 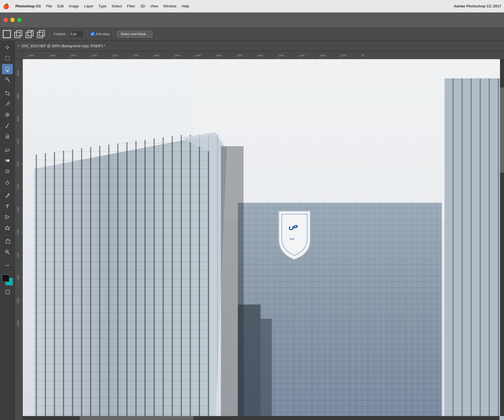 What do you see at coordinates (7, 93) in the screenshot?
I see `crop-tool-button` at bounding box center [7, 93].